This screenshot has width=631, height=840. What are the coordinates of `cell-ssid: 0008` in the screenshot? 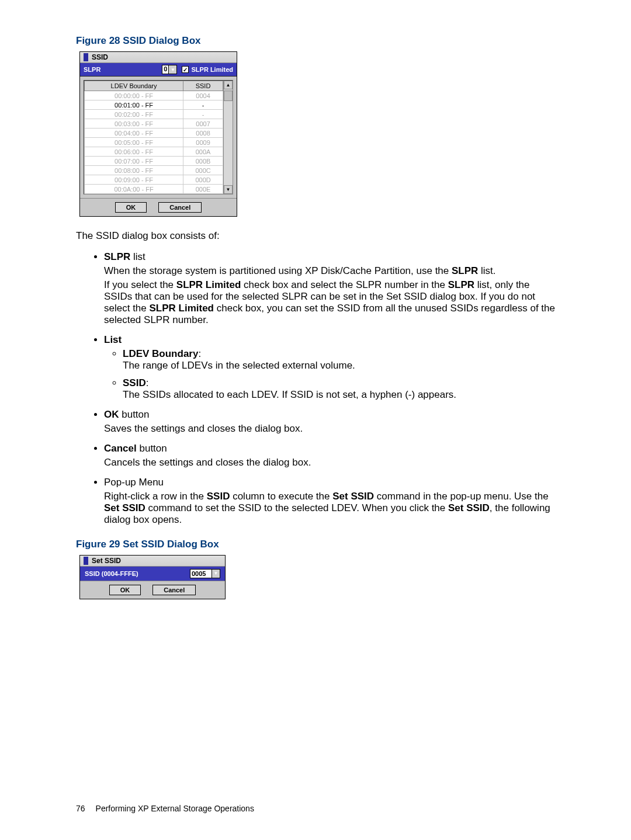 It's located at (203, 133).